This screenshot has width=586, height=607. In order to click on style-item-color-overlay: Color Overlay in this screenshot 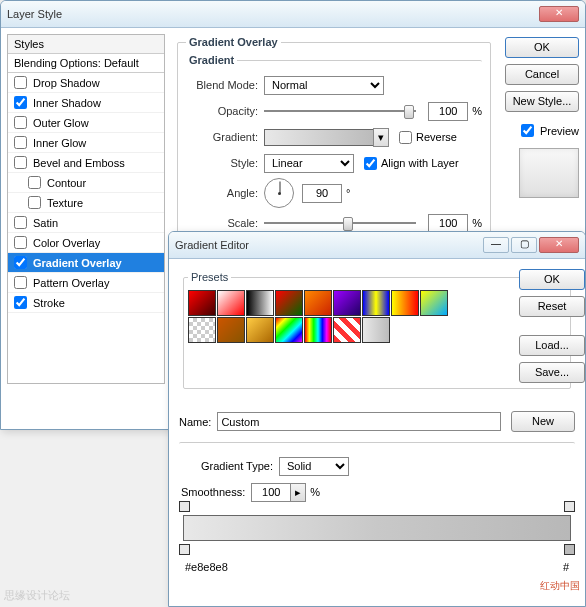, I will do `click(86, 243)`.